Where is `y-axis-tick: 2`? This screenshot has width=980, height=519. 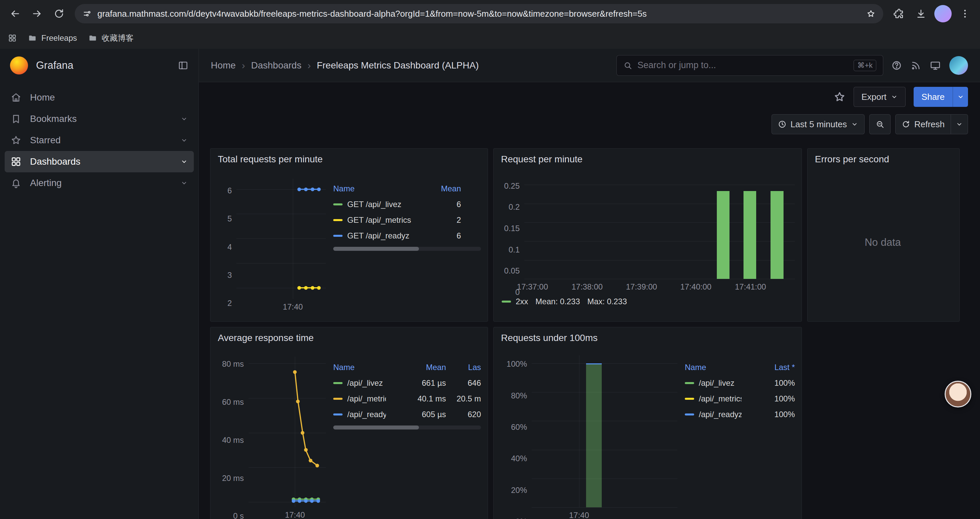
y-axis-tick: 2 is located at coordinates (230, 303).